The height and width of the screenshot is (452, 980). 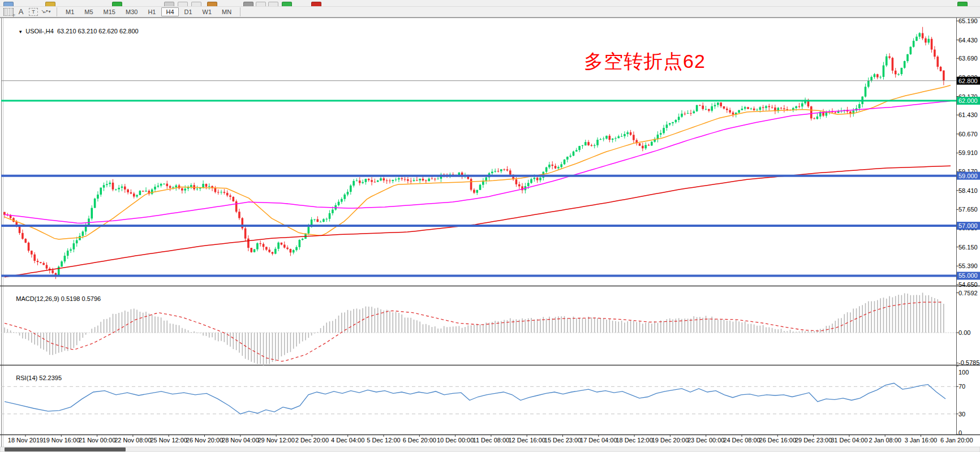 I want to click on price-axis-label: 57.650, so click(x=968, y=209).